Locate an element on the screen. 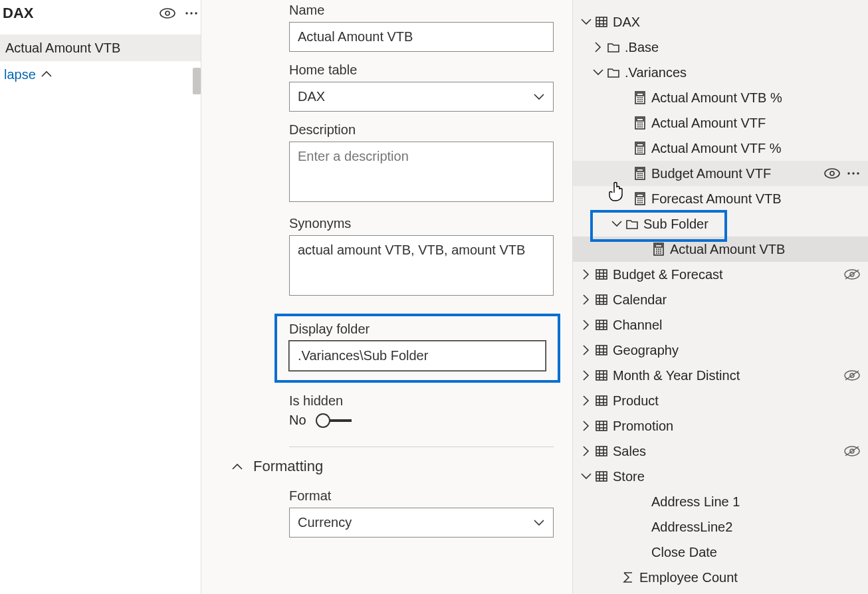 The image size is (868, 594). node-label: DAX is located at coordinates (626, 23).